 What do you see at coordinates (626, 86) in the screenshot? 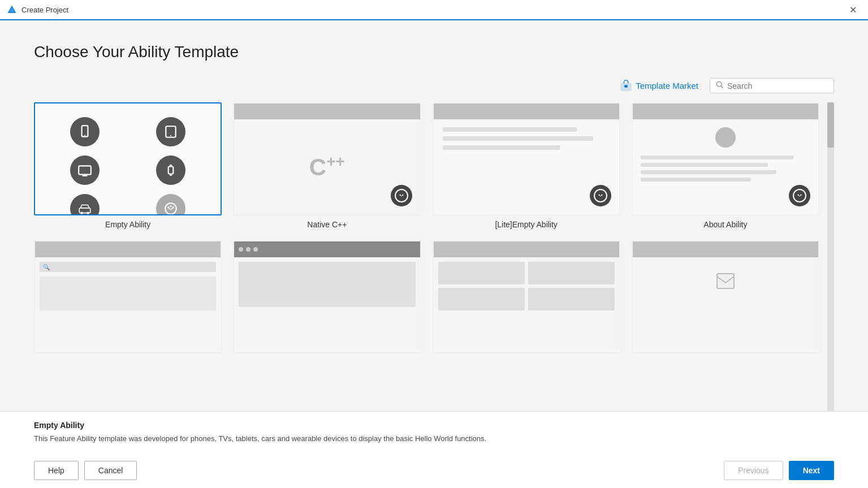
I see `template-market-icon` at bounding box center [626, 86].